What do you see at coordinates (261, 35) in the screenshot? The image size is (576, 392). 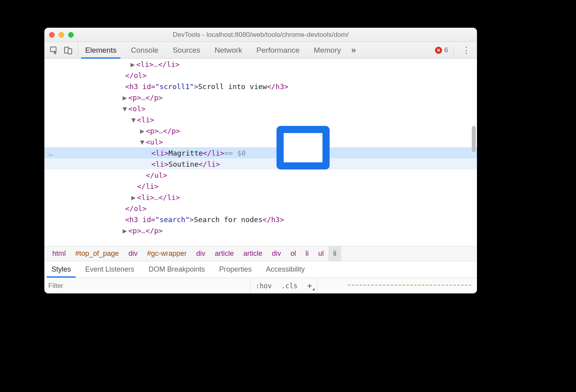 I see `window-title: DevTools - localhost:8080/web/tools/chro…` at bounding box center [261, 35].